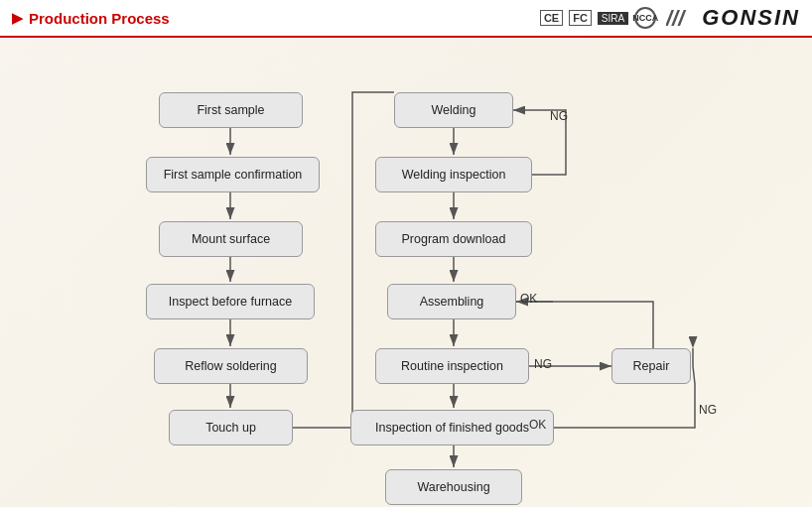  What do you see at coordinates (552, 18) in the screenshot?
I see `ce-badge: CE` at bounding box center [552, 18].